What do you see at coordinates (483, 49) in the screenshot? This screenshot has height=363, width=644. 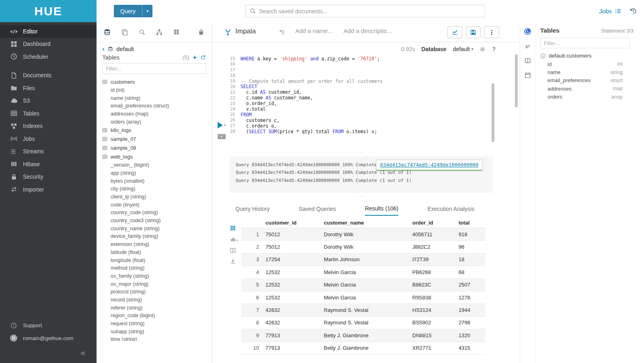 I see `editor-settings-button` at bounding box center [483, 49].